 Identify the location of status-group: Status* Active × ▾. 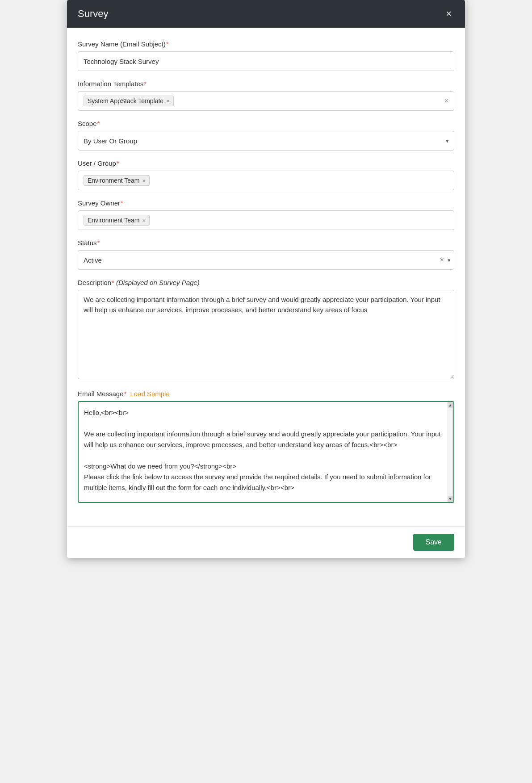
(266, 255).